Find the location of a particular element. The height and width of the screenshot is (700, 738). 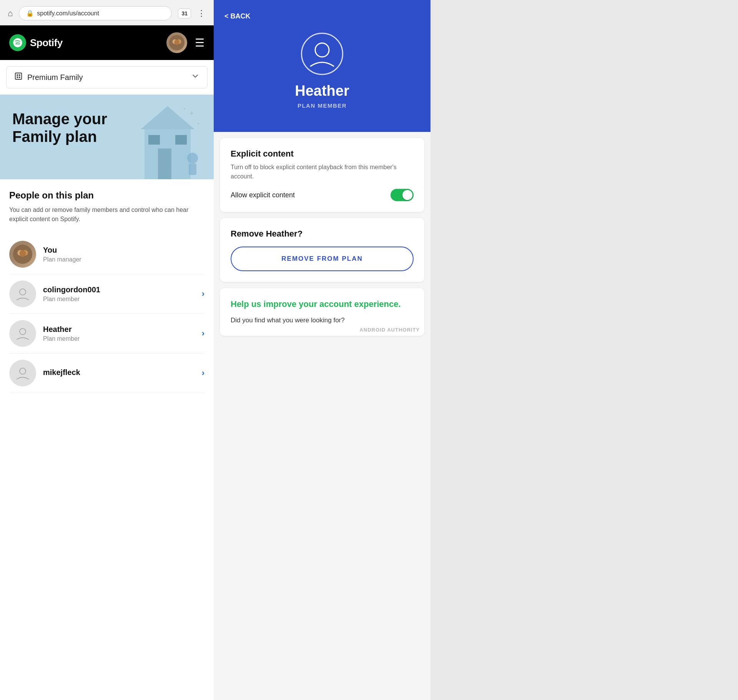

list-item: You Plan manager is located at coordinates (107, 255).